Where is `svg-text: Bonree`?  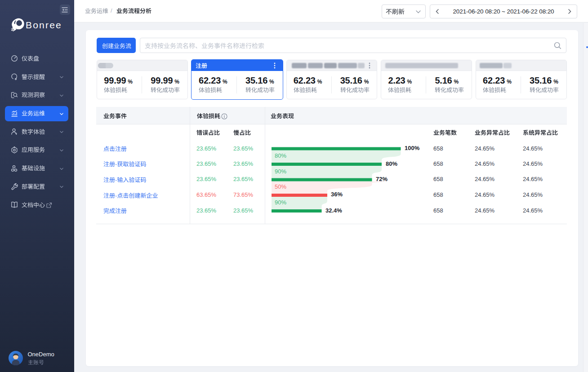 svg-text: Bonree is located at coordinates (44, 25).